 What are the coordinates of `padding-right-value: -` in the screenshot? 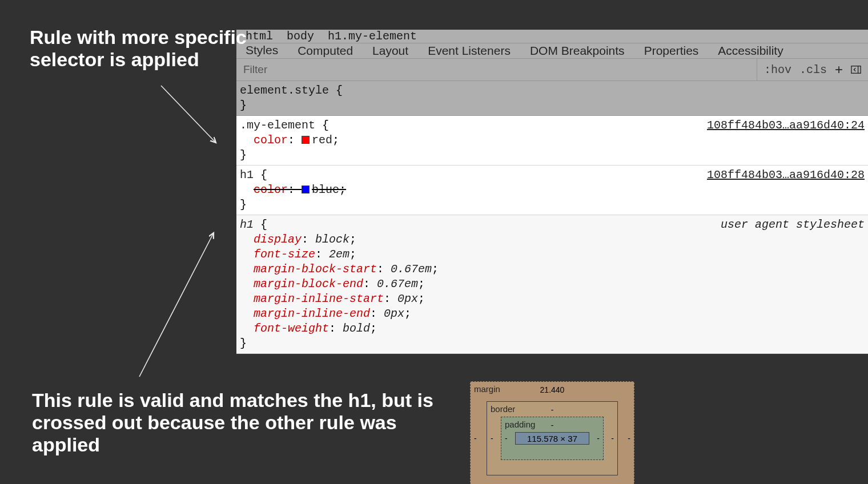 It's located at (598, 438).